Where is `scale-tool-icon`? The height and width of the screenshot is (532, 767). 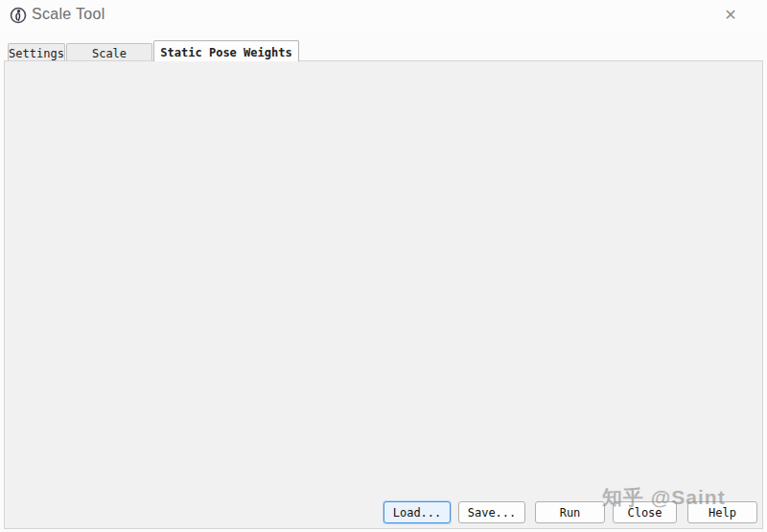 scale-tool-icon is located at coordinates (18, 15).